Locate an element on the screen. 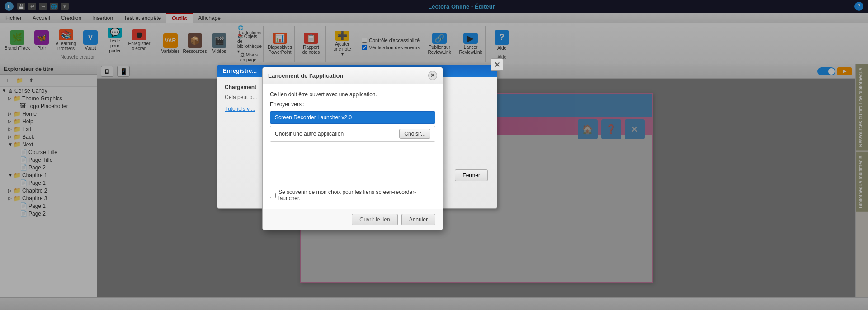 This screenshot has width=868, height=310. modal-footer: Ouvrir le lien Annuler is located at coordinates (353, 220).